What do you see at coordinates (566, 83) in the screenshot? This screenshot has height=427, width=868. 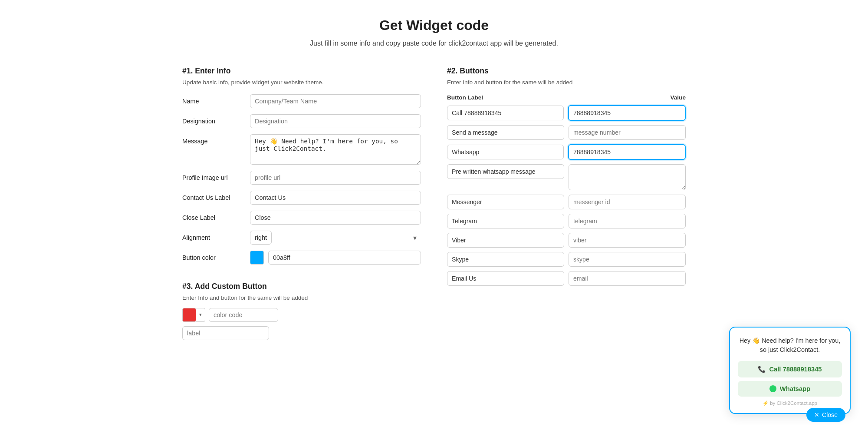 I see `section2-desc: Enter Info and button for the same will …` at bounding box center [566, 83].